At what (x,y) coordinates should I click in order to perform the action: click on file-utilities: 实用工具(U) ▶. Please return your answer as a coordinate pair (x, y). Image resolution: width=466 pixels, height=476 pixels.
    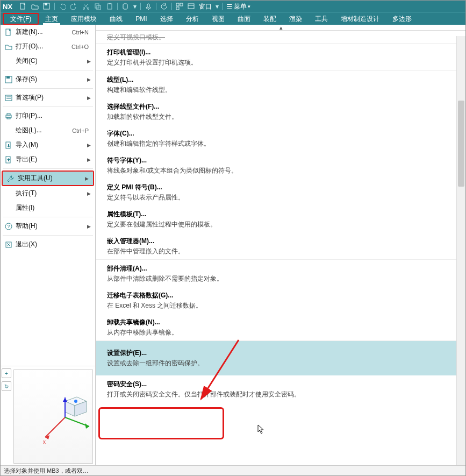
    Looking at the image, I should click on (48, 179).